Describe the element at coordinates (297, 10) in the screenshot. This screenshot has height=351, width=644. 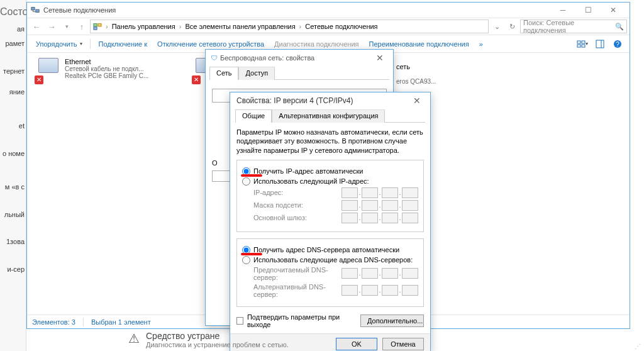
I see `window-title: Сетевые подключения` at that location.